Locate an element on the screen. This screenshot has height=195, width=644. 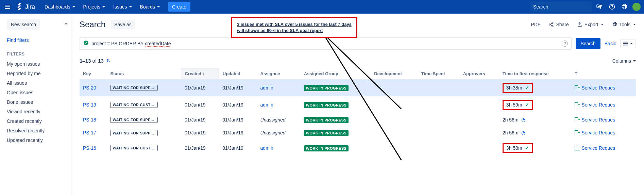
settings-icon is located at coordinates (624, 7).